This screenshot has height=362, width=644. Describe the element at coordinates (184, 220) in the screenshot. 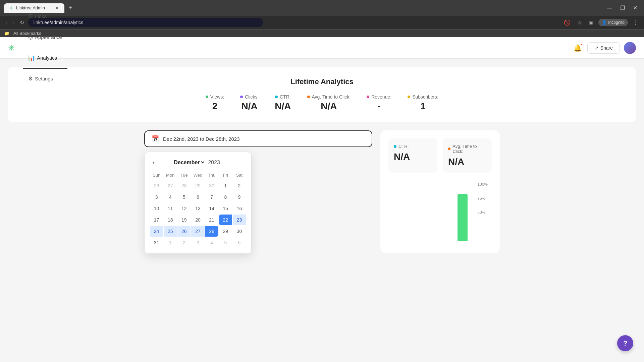

I see `cal-day: 19` at that location.